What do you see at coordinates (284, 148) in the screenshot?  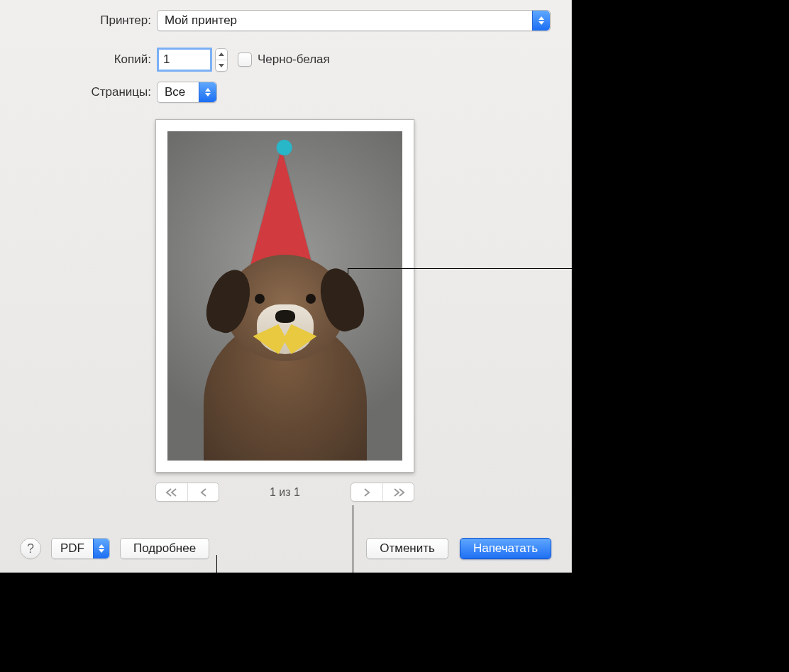 I see `pompom-icon` at bounding box center [284, 148].